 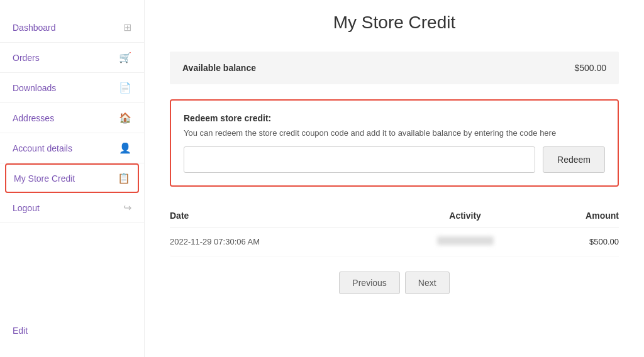 What do you see at coordinates (72, 28) in the screenshot?
I see `sidebar-item-dashboard: Dashboard ⊞` at bounding box center [72, 28].